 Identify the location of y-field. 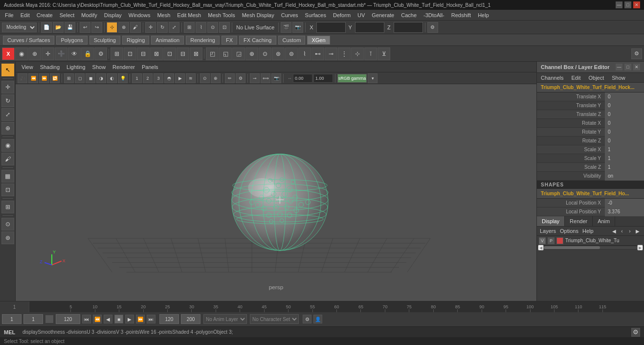
(370, 27).